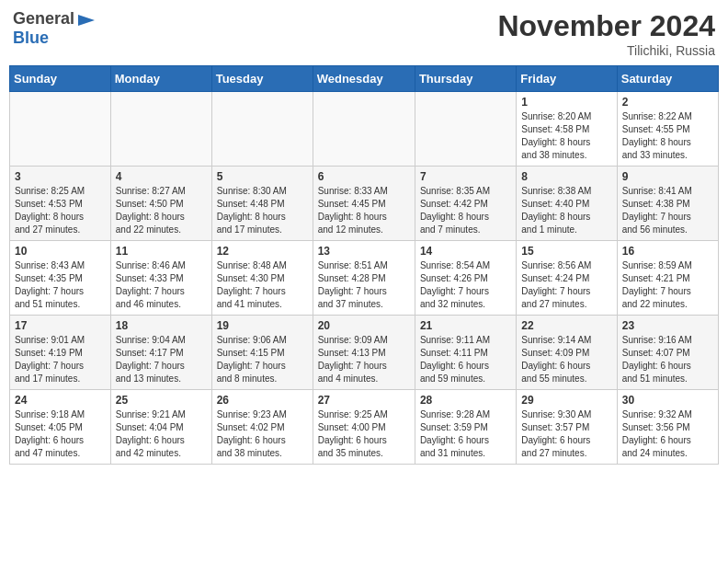 This screenshot has height=563, width=728. Describe the element at coordinates (667, 79) in the screenshot. I see `weekday-header-saturday: Saturday` at that location.